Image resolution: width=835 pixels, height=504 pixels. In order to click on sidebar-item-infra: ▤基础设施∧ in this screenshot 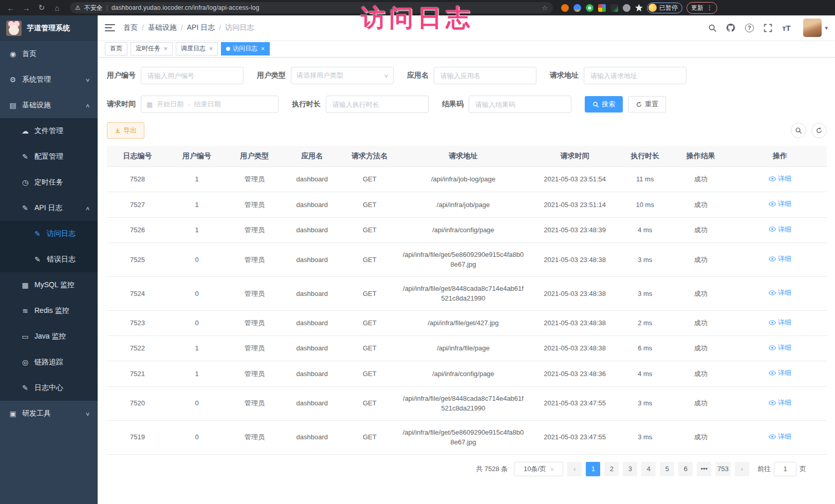, I will do `click(49, 105)`.